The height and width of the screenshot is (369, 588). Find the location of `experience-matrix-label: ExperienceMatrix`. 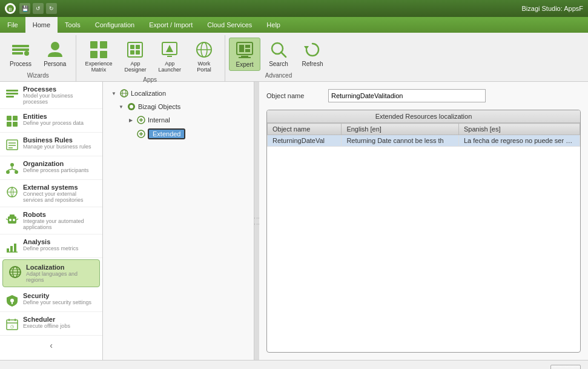

experience-matrix-label: ExperienceMatrix is located at coordinates (98, 67).